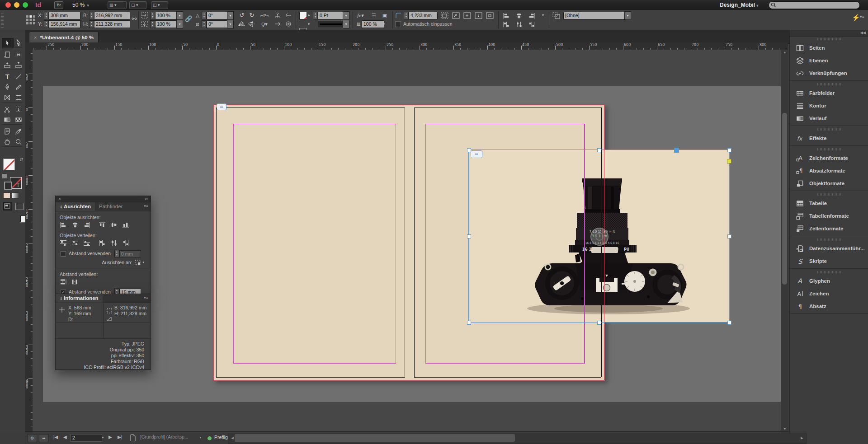 This screenshot has height=444, width=868. Describe the element at coordinates (166, 15) in the screenshot. I see `scale-x-field: 100 %` at that location.